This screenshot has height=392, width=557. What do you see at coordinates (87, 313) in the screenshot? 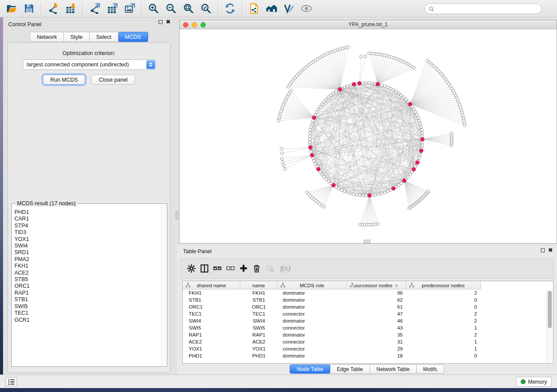
I see `mcds-result-item: TEC1` at bounding box center [87, 313].